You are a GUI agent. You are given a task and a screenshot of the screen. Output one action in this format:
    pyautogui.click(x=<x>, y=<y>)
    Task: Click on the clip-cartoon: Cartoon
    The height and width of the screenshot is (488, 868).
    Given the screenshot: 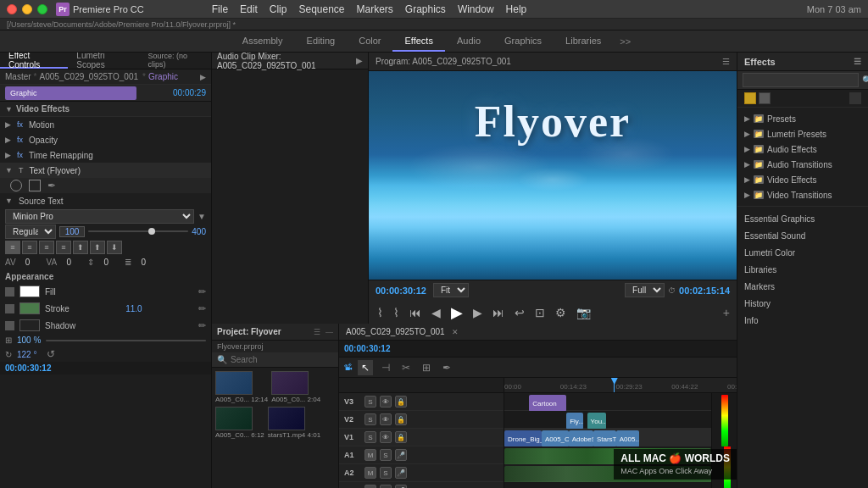 What is the action you would take?
    pyautogui.click(x=548, y=403)
    